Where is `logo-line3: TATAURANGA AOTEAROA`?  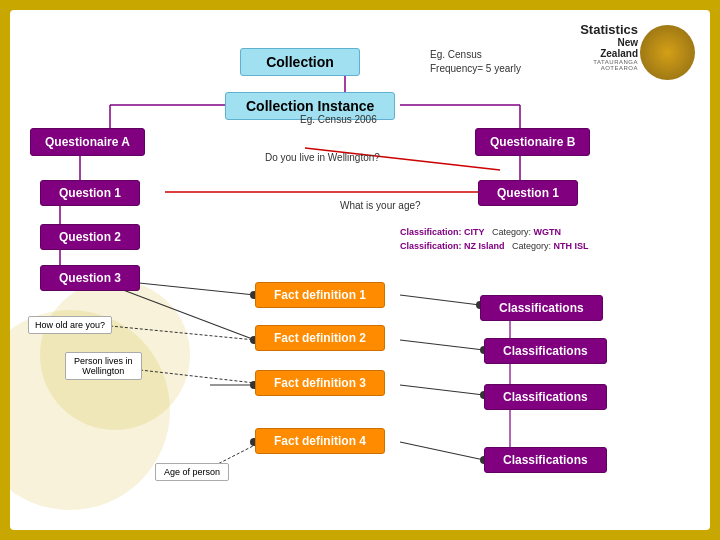 logo-line3: TATAURANGA AOTEAROA is located at coordinates (609, 65).